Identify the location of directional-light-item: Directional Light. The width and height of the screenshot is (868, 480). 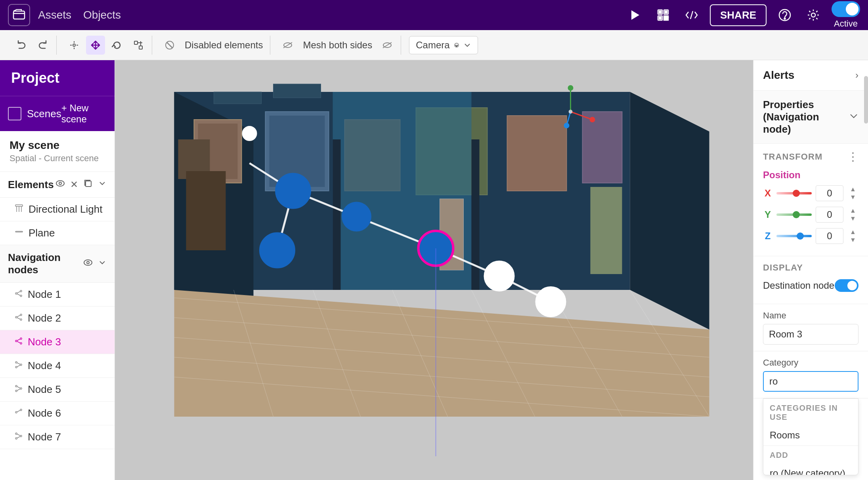
(57, 210).